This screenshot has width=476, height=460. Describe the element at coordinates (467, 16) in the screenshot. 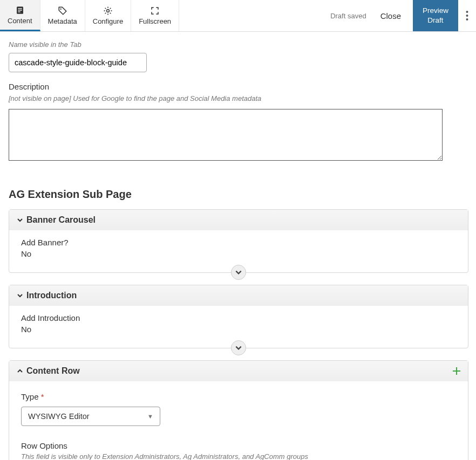

I see `kebab-icon` at that location.